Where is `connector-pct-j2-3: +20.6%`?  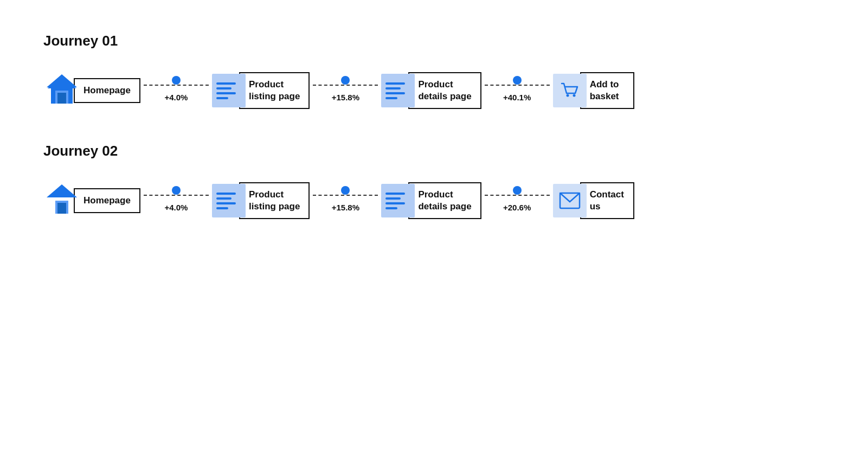 connector-pct-j2-3: +20.6% is located at coordinates (517, 207).